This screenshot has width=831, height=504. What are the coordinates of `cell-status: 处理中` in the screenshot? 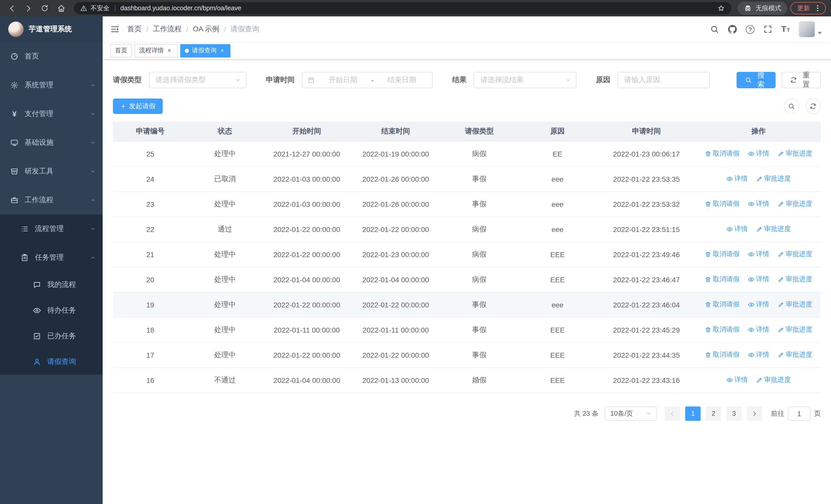 It's located at (225, 154).